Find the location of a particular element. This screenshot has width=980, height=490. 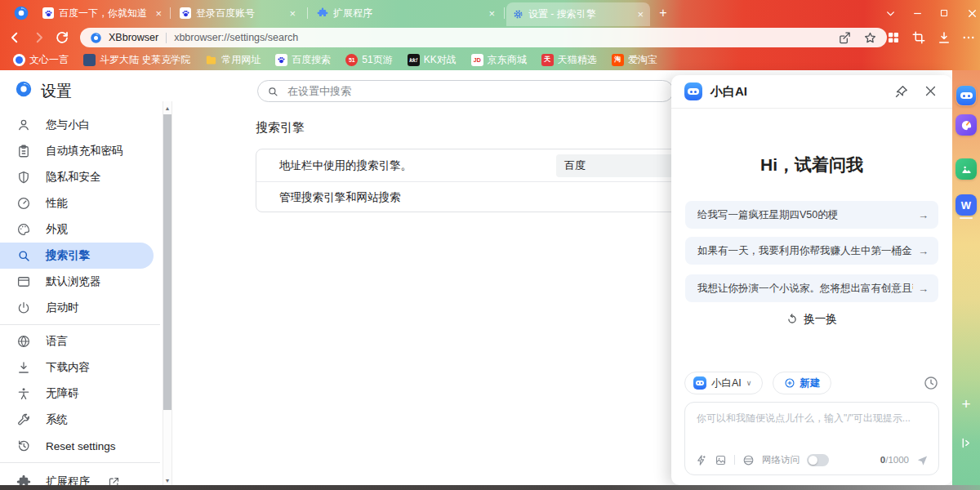

tab-extensions: 扩展程序 × is located at coordinates (406, 13).